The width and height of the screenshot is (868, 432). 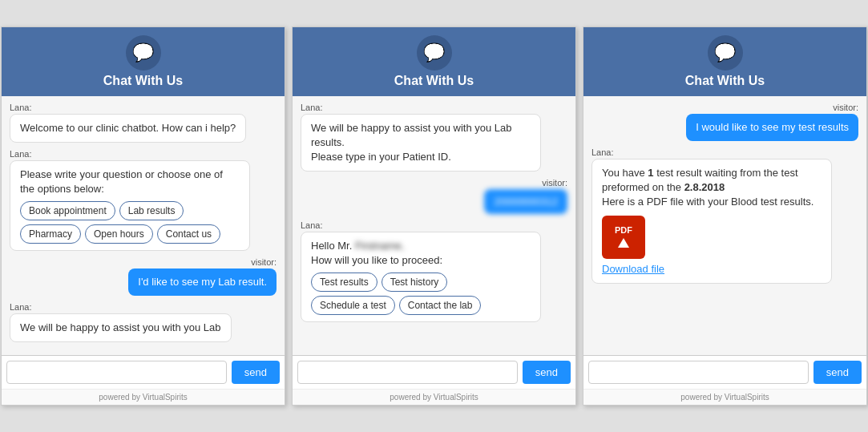 What do you see at coordinates (712, 246) in the screenshot?
I see `pdf-container: PDF Download file` at bounding box center [712, 246].